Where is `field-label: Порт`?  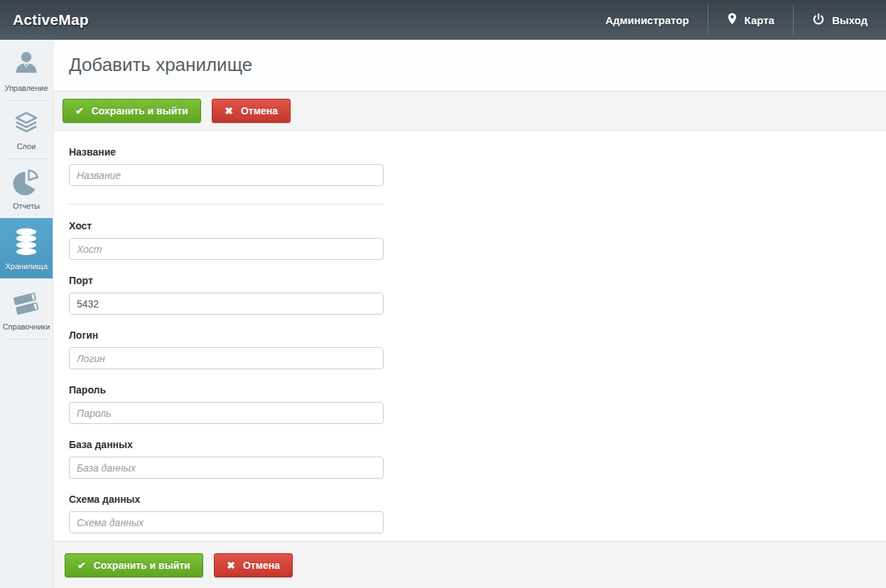 field-label: Порт is located at coordinates (477, 281).